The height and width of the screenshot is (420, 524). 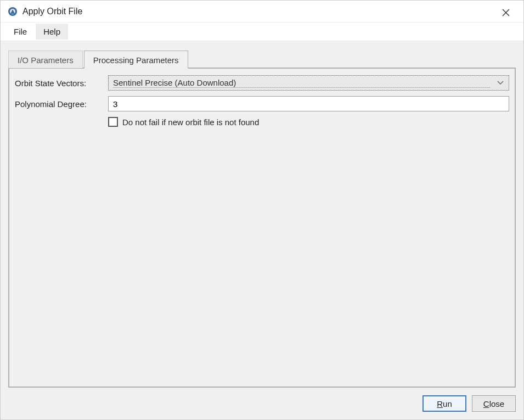 What do you see at coordinates (53, 12) in the screenshot?
I see `window-title: Apply Orbit File` at bounding box center [53, 12].